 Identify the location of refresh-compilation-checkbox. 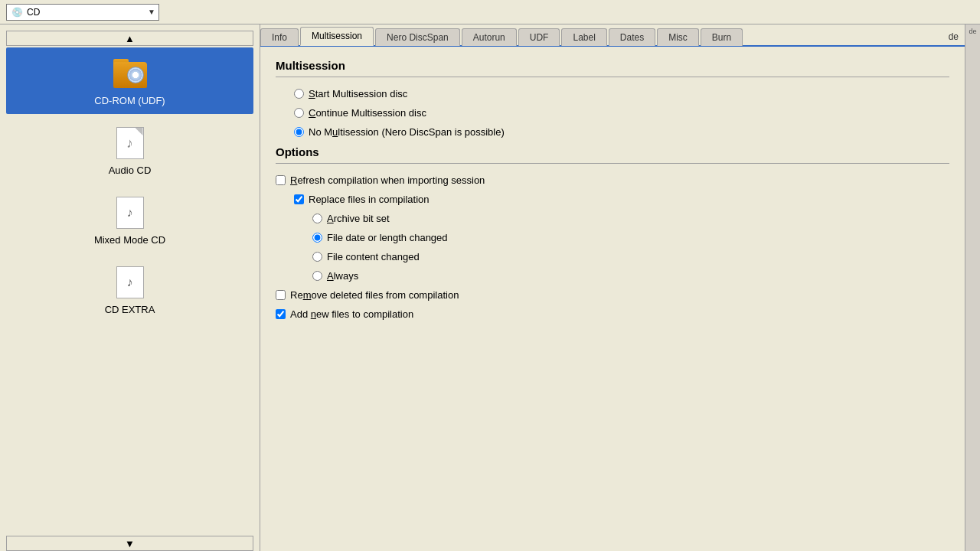
(280, 181).